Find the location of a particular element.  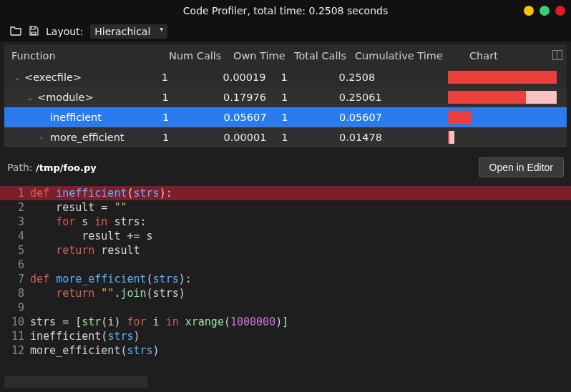

save-icon is located at coordinates (34, 31).